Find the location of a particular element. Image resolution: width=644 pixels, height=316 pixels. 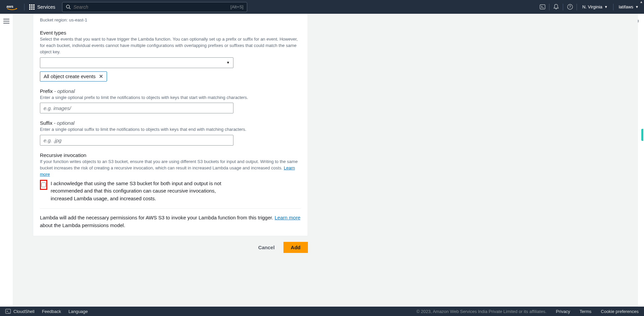

top-nav: aws Services [Alt+S] ? N. Virginia▼ lati… is located at coordinates (322, 7).